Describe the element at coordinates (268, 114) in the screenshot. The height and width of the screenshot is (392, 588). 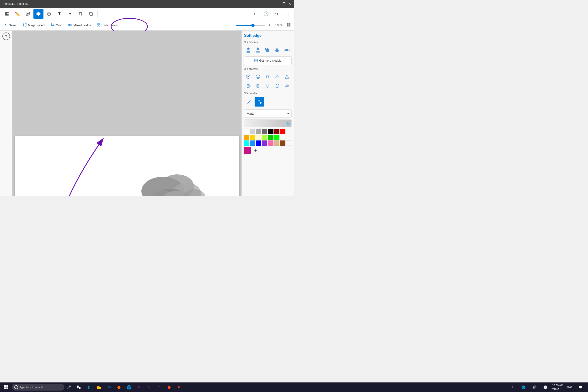
I see `material-dropdown: Matte ▾` at that location.